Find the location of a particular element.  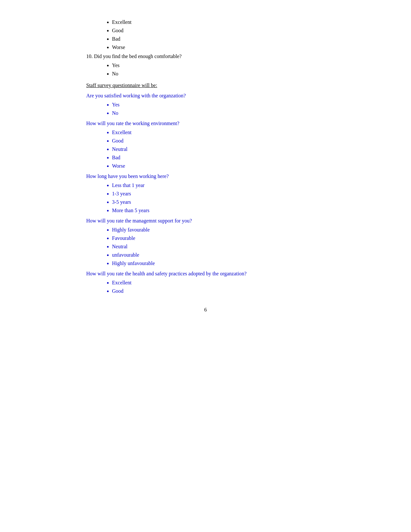

list-item: More than 5 years is located at coordinates (219, 211).